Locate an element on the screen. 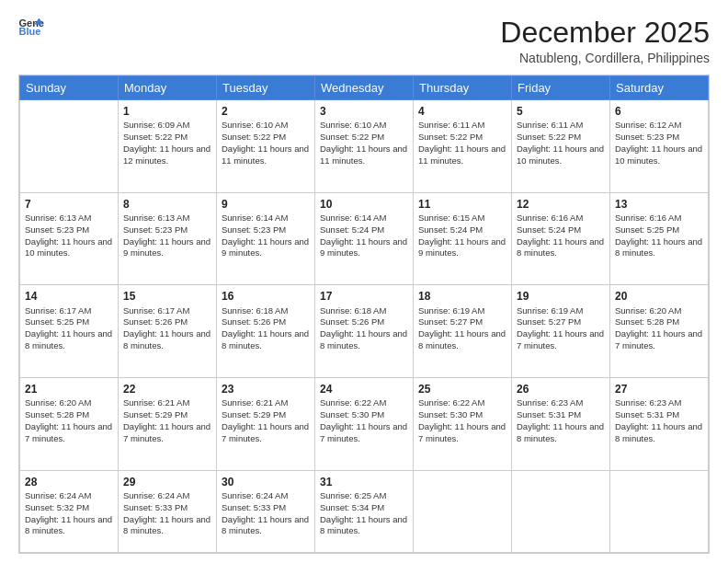 The width and height of the screenshot is (728, 563). day-info: Sunrise: 6:16 AMSunset: 5:24 PMDaylight:… is located at coordinates (561, 236).